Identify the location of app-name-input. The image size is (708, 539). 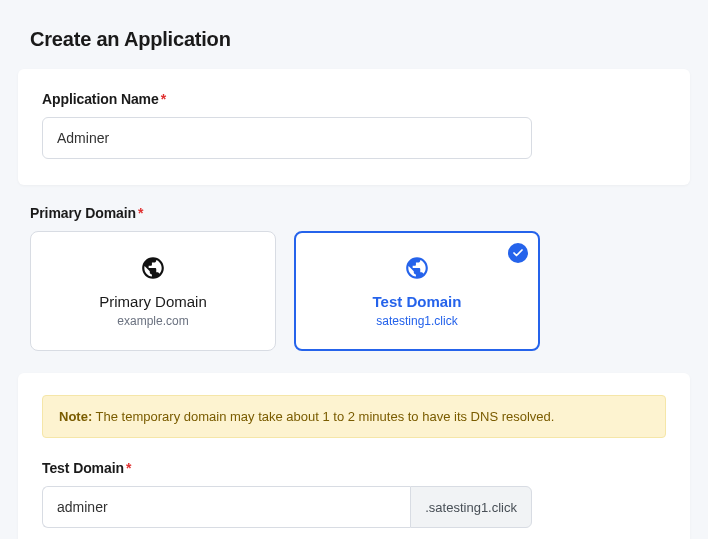
(287, 138).